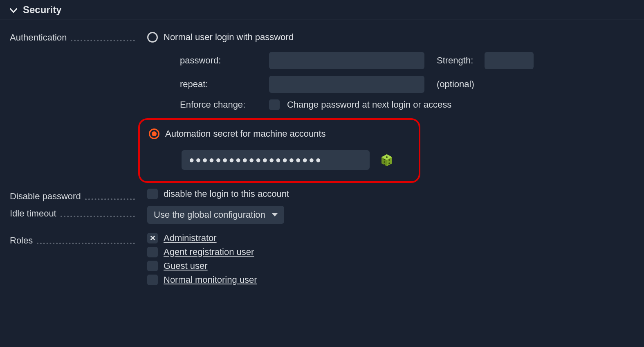 The image size is (644, 347). I want to click on auth-option-normal-label: Normal user login with password, so click(229, 37).